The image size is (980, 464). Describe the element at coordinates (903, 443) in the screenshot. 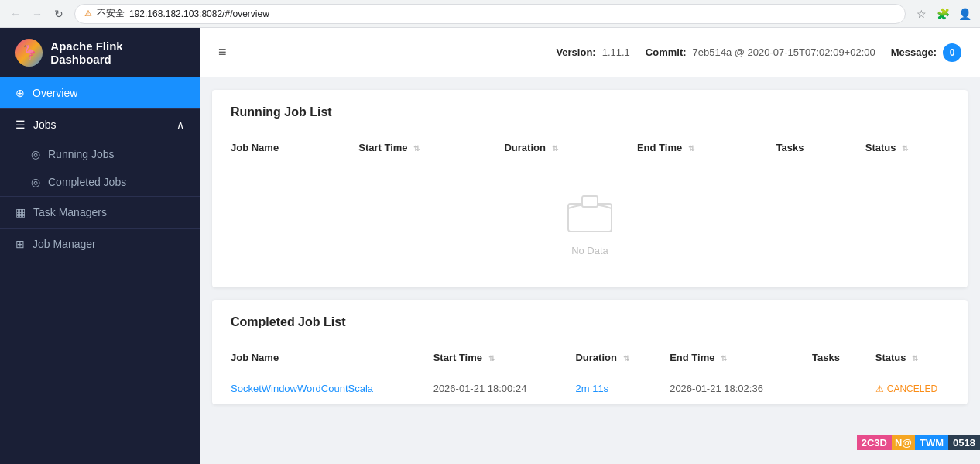

I see `watermark-at: N@` at that location.